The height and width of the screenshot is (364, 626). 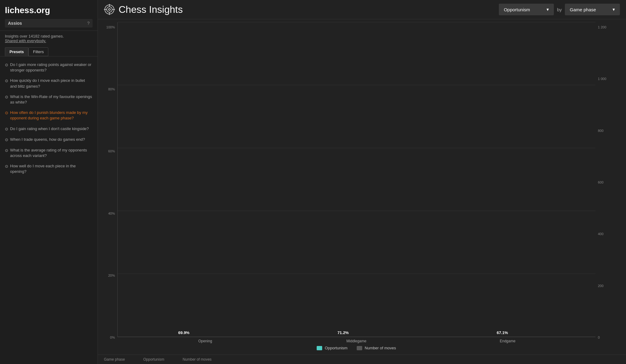 What do you see at coordinates (548, 9) in the screenshot?
I see `metric-chevron: ▾` at bounding box center [548, 9].